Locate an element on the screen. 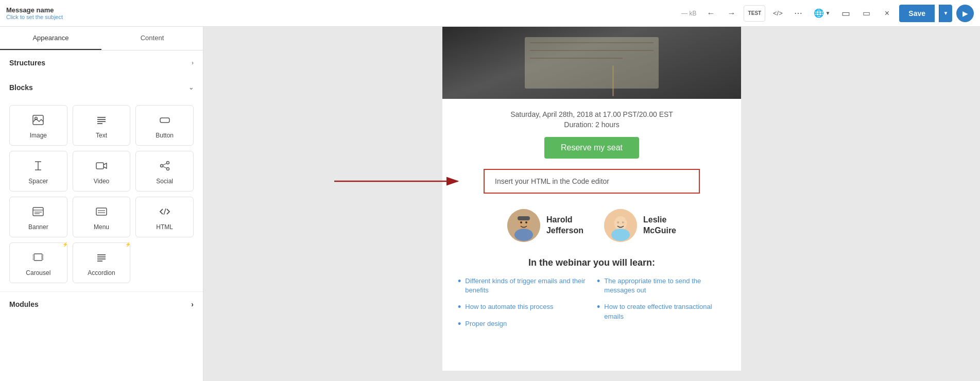 The height and width of the screenshot is (381, 980). avatar-harold is located at coordinates (524, 226).